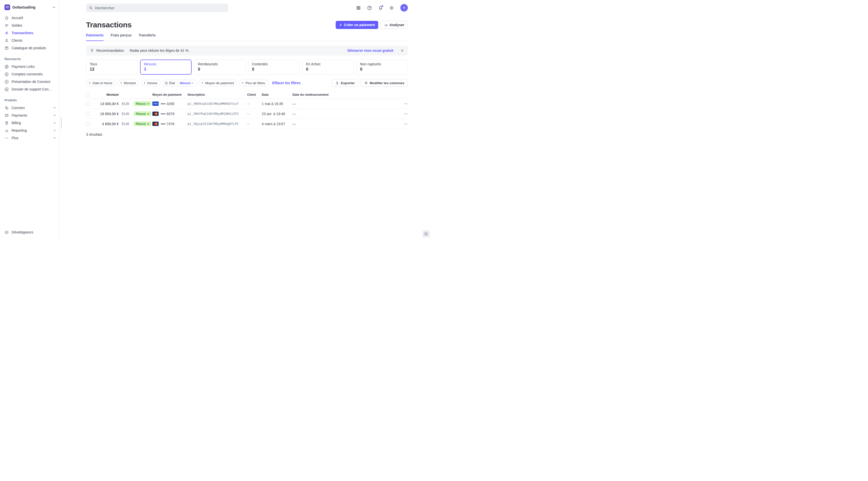 Image resolution: width=868 pixels, height=481 pixels. What do you see at coordinates (370, 51) in the screenshot?
I see `start-free-trial-link: Démarrer mon essai gratuit` at bounding box center [370, 51].